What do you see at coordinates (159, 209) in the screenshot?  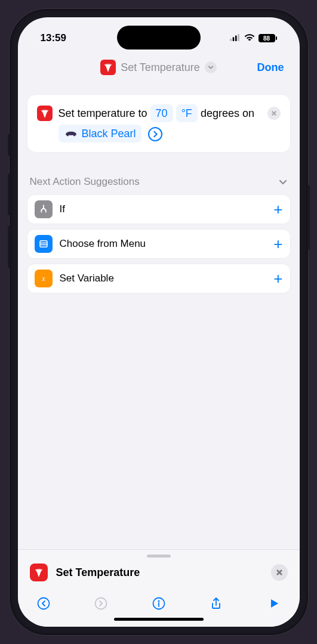 I see `suggestion-row-0: If+` at bounding box center [159, 209].